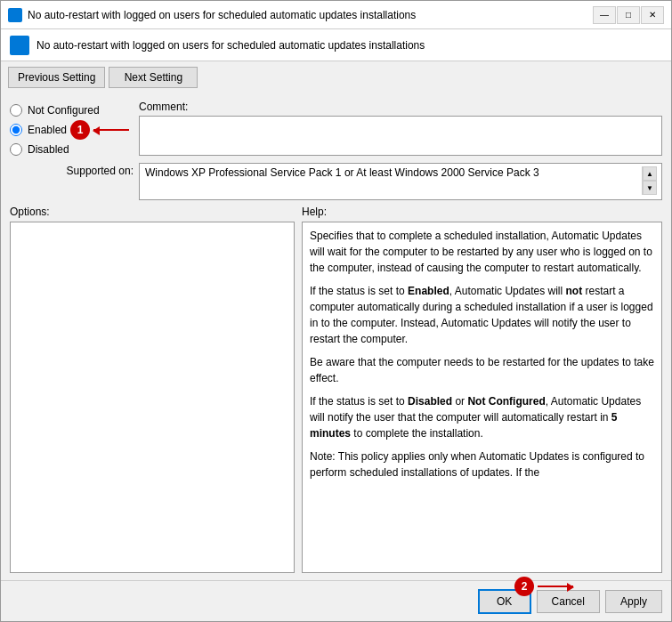 This screenshot has height=622, width=672. I want to click on title-controls: — □ ✕, so click(628, 15).